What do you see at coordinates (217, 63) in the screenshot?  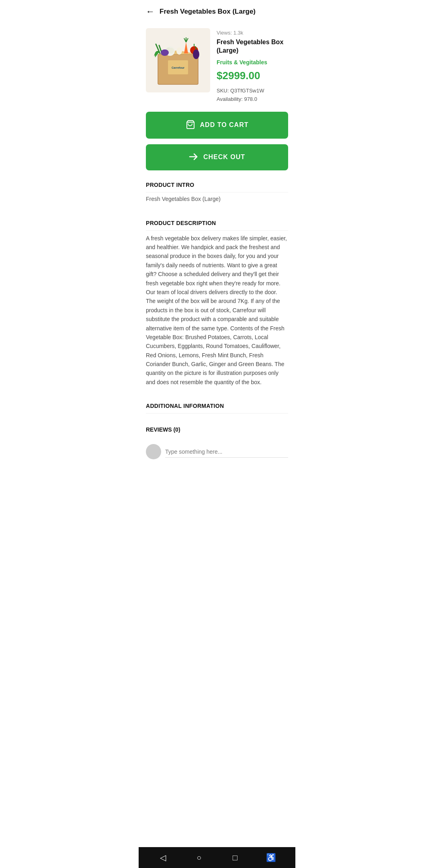 I see `product-section: Carrefour` at bounding box center [217, 63].